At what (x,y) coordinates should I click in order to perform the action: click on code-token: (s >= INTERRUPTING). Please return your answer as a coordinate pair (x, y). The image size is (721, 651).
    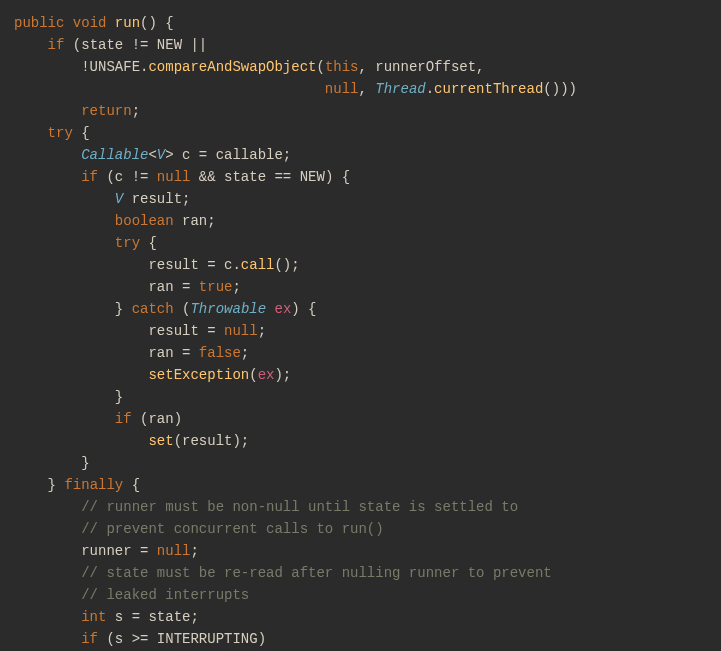
    Looking at the image, I should click on (182, 639).